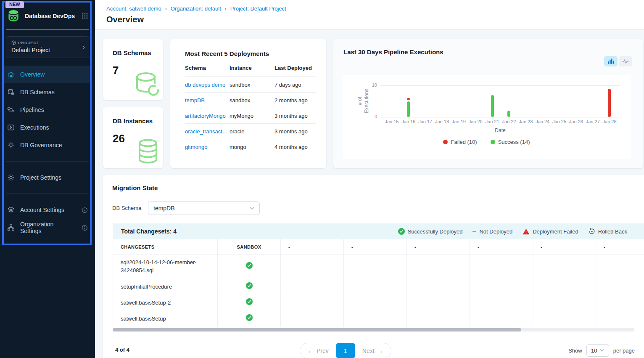 The height and width of the screenshot is (358, 644). I want to click on schema-link: gitmongo, so click(207, 147).